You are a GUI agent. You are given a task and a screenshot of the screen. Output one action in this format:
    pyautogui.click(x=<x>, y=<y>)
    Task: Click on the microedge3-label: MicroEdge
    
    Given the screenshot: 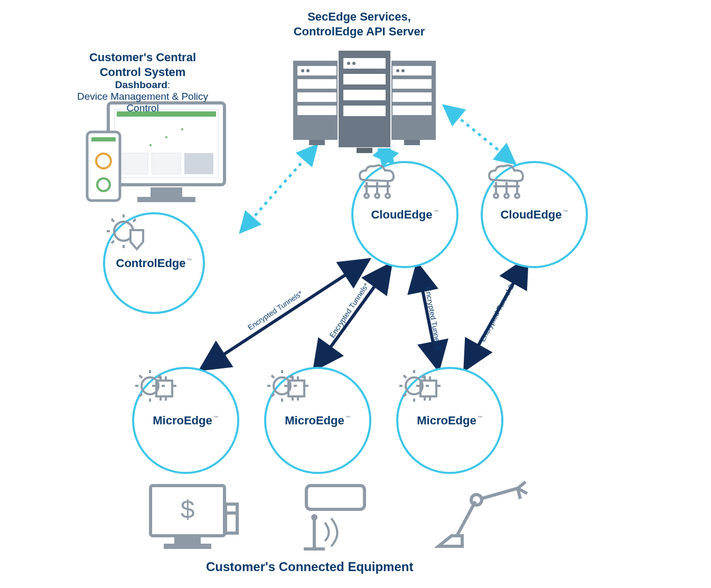 What is the action you would take?
    pyautogui.click(x=446, y=420)
    